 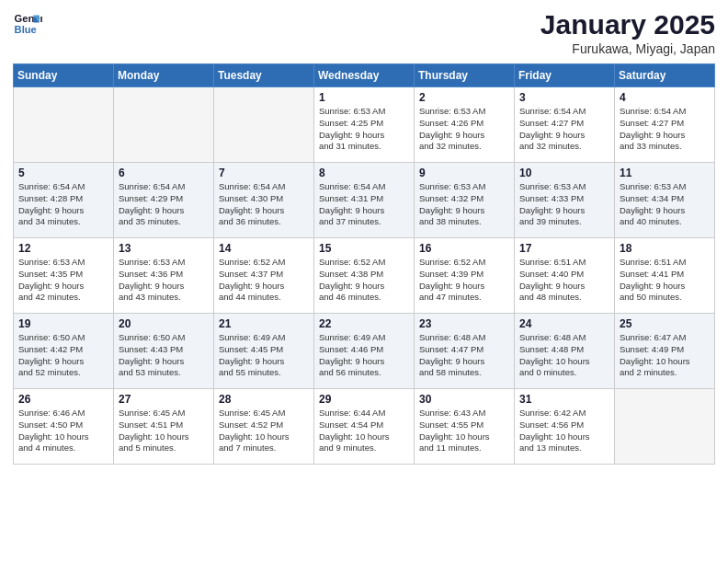 What do you see at coordinates (364, 427) in the screenshot?
I see `table-row: 29Sunrise: 6:44 AM Sunset: 4:54 PM Dayli…` at bounding box center [364, 427].